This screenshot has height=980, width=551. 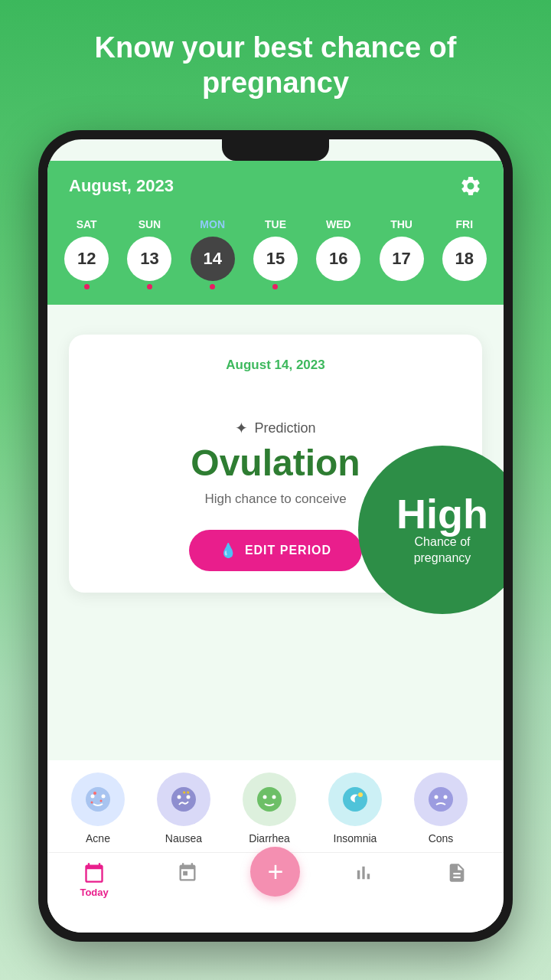 What do you see at coordinates (269, 799) in the screenshot?
I see `diarrhea-icon` at bounding box center [269, 799].